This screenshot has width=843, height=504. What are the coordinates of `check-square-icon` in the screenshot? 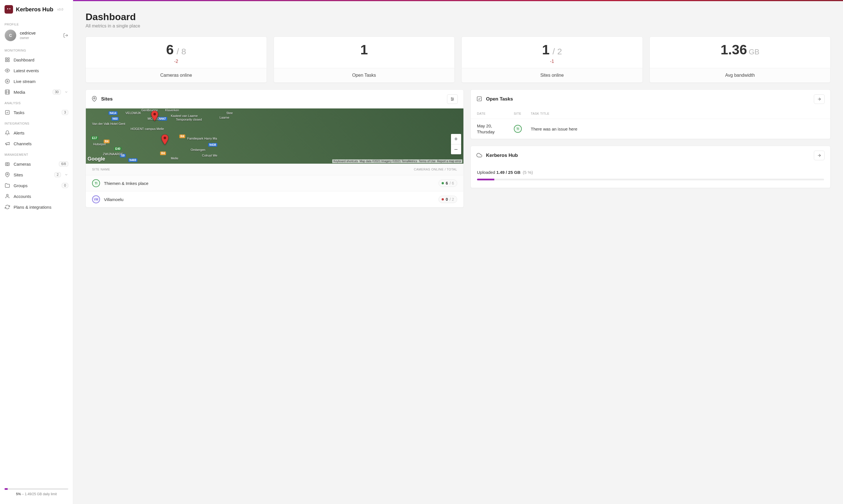 It's located at (7, 112).